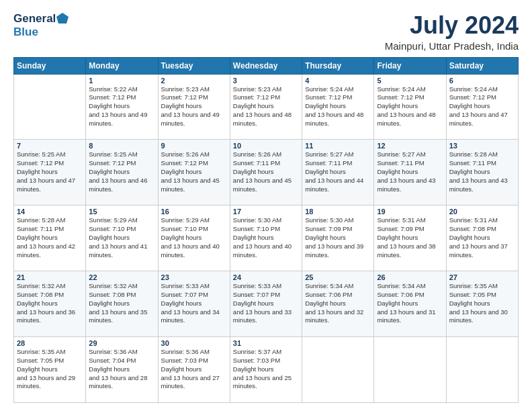 This screenshot has height=411, width=532. Describe the element at coordinates (410, 172) in the screenshot. I see `day-info: Sunrise: 5:27 AM Sunset: 7:11 PM Dayligh…` at that location.